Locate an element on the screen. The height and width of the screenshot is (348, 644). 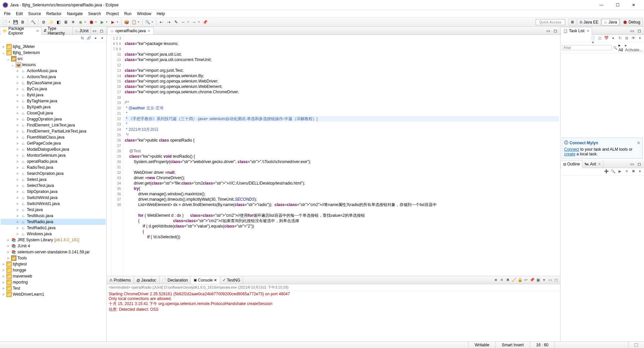
fwd-icon: → is located at coordinates (194, 22).